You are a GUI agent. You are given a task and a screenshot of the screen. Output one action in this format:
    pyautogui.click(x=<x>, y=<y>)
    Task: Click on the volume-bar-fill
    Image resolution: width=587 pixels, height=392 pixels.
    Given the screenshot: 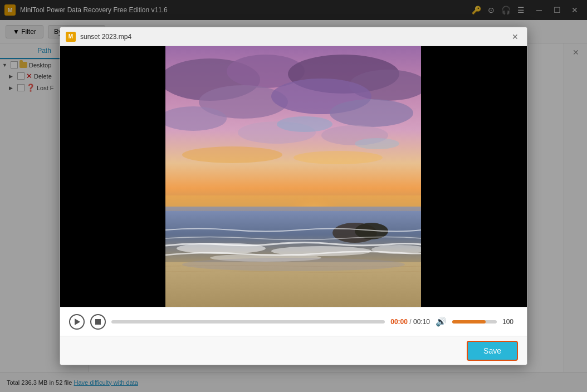 What is the action you would take?
    pyautogui.click(x=469, y=322)
    